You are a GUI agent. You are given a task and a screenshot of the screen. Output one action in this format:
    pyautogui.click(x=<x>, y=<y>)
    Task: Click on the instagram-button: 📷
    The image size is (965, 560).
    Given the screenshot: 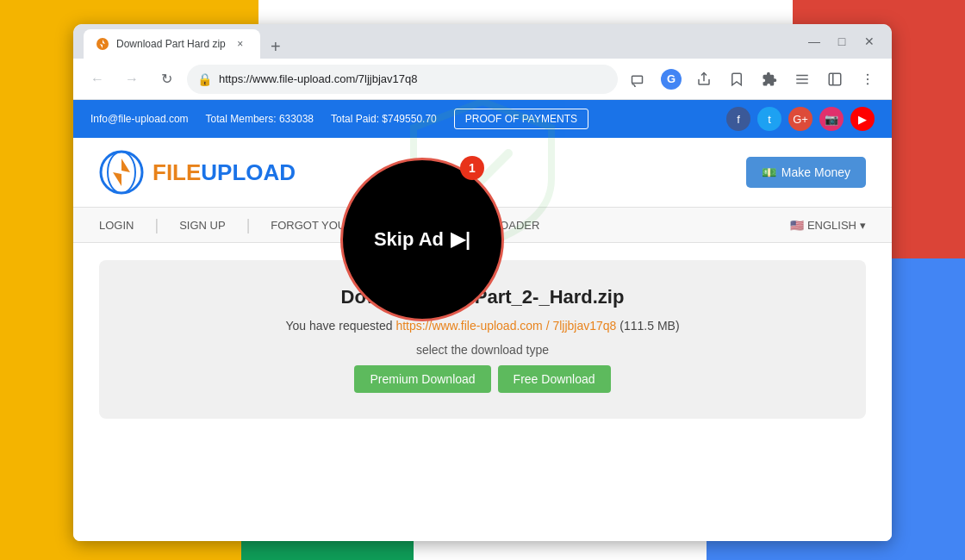 What is the action you would take?
    pyautogui.click(x=831, y=119)
    